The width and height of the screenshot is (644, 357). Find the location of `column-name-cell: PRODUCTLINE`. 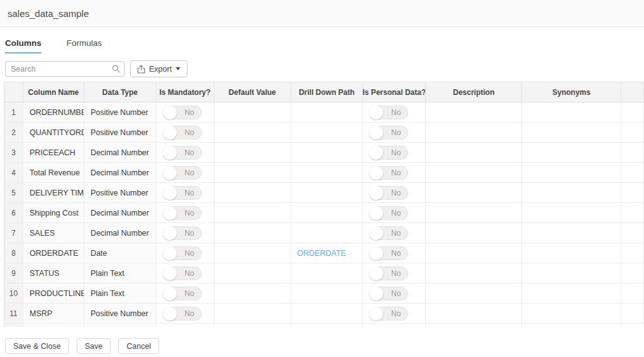

column-name-cell: PRODUCTLINE is located at coordinates (54, 294).